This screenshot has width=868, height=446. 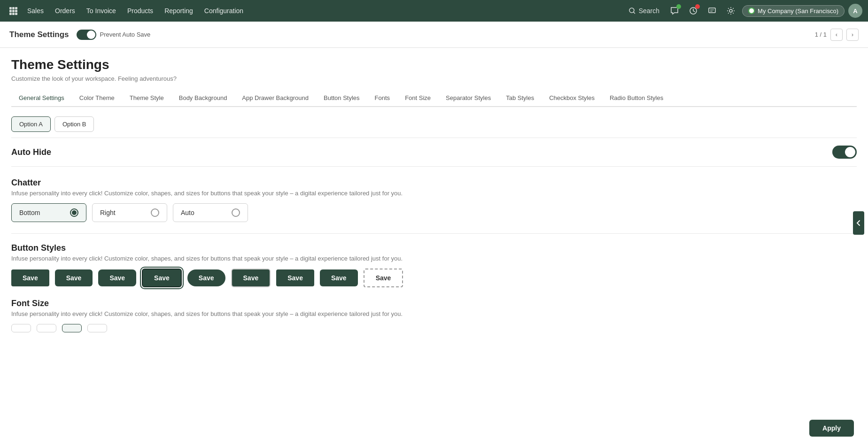 I want to click on font-size-section: Font Size Infuse personality into every …, so click(x=434, y=315).